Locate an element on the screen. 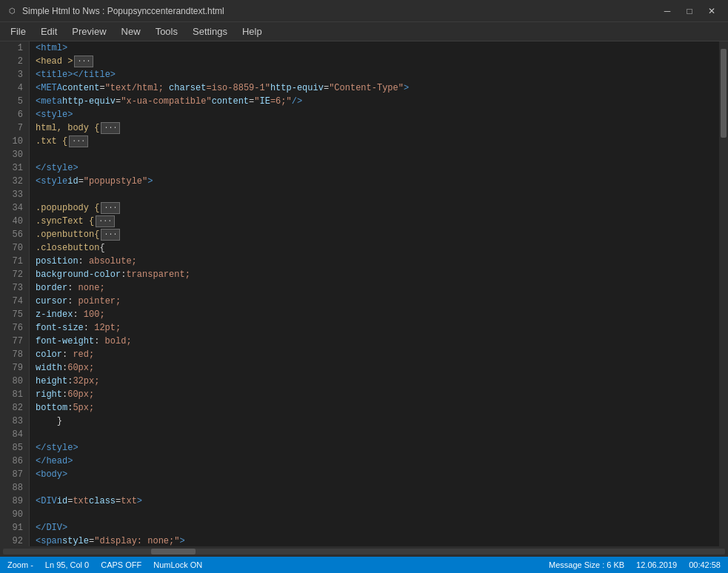 Image resolution: width=728 pixels, height=573 pixels. line-number: 82 is located at coordinates (13, 408).